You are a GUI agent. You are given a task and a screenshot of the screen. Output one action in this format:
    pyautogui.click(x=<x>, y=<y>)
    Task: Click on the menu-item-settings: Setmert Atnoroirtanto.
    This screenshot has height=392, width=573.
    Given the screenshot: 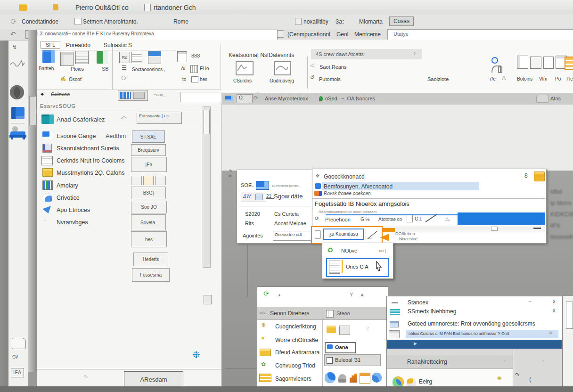 What is the action you would take?
    pyautogui.click(x=110, y=22)
    